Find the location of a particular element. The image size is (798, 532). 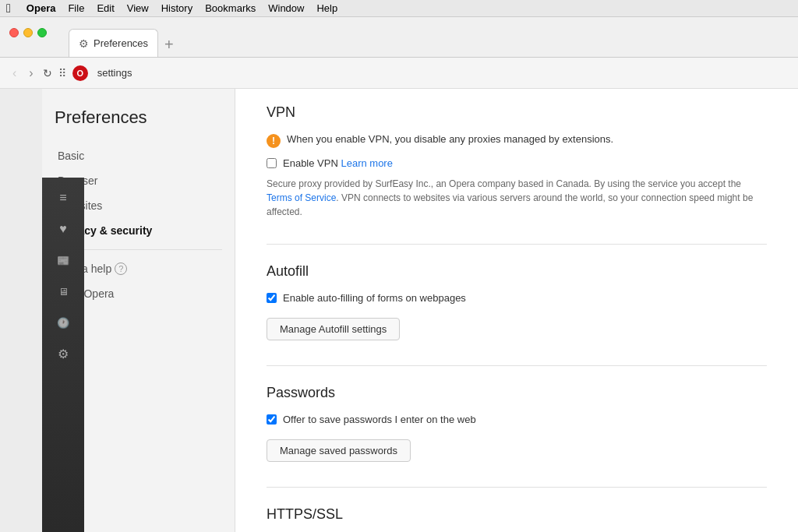

autofill-enable-label: Enable auto-filling of forms on webpages is located at coordinates (374, 298).